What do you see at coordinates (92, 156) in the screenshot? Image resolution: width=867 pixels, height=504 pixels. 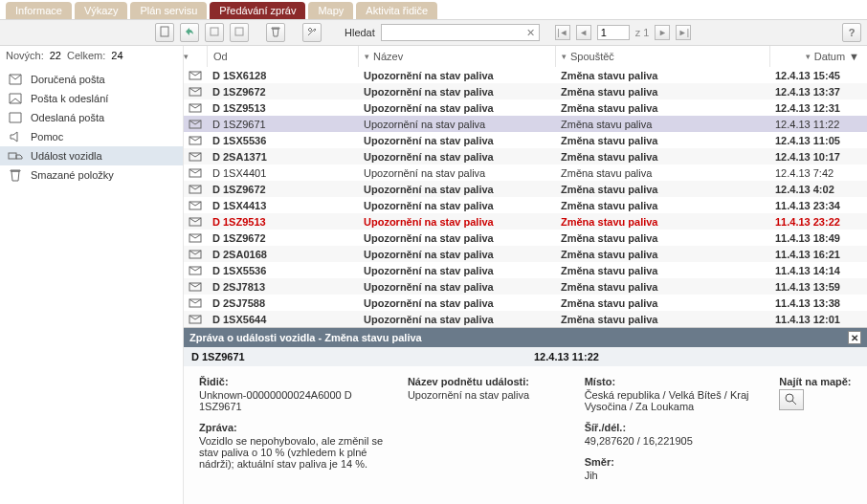 I see `sidebar-item-vehicle-event: Událost vozidla` at bounding box center [92, 156].